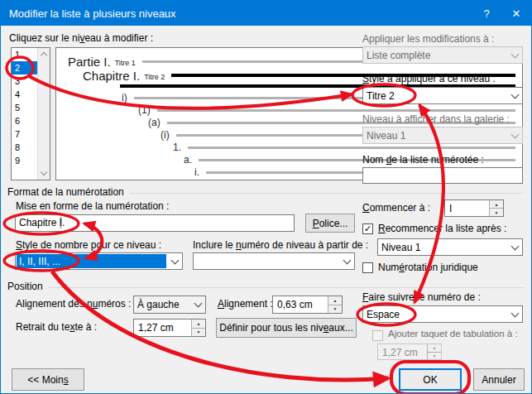 The image size is (532, 394). I want to click on number-style-label: Style de nombre pour ce niveau :, so click(89, 245).